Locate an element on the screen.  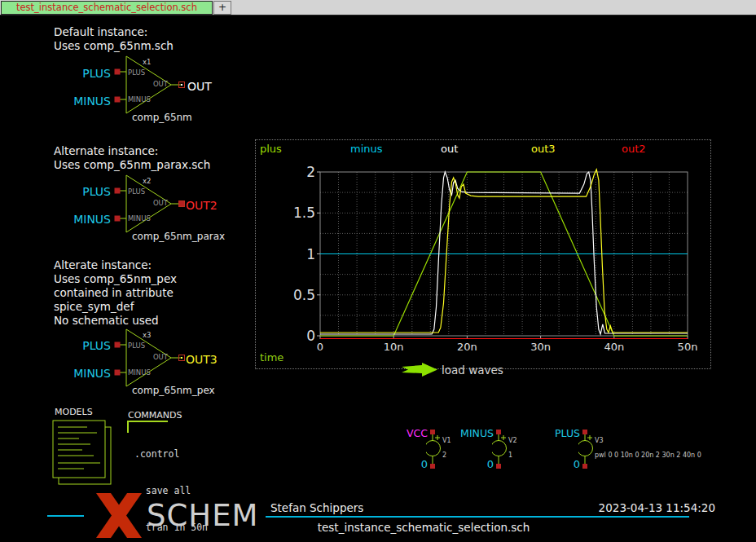
y-tick-label: 1 is located at coordinates (287, 254).